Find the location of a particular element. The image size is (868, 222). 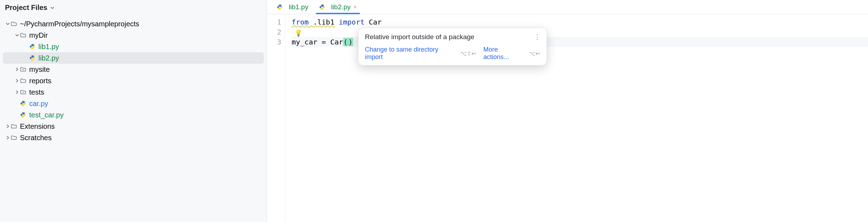

tree-label: lib2.py is located at coordinates (49, 58).